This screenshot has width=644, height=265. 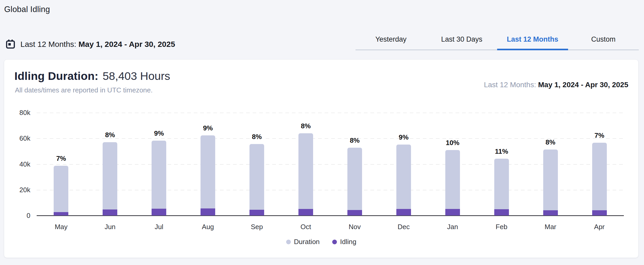 I want to click on x-axis-label-jan: Jan, so click(x=453, y=227).